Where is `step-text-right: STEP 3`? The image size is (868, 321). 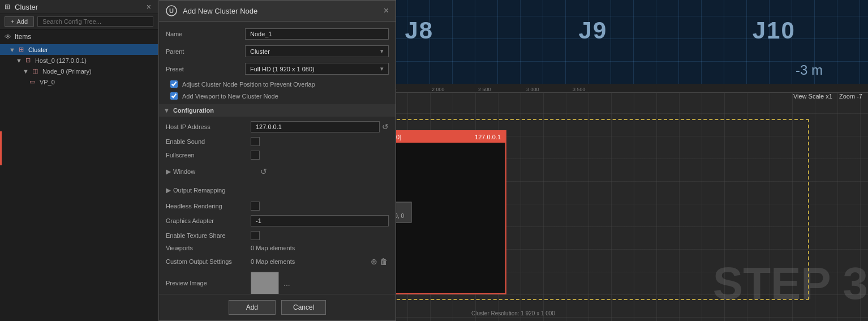
step-text-right: STEP 3 is located at coordinates (790, 284).